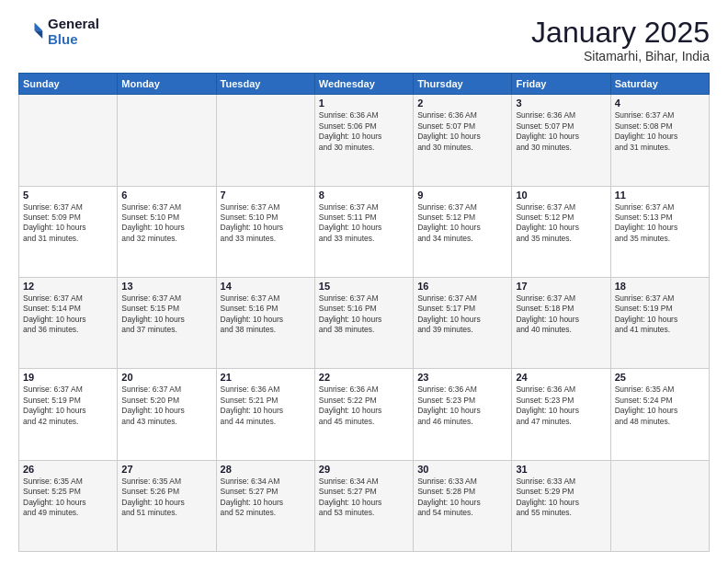  Describe the element at coordinates (364, 329) in the screenshot. I see `cell-info-line: and 38 minutes.` at that location.